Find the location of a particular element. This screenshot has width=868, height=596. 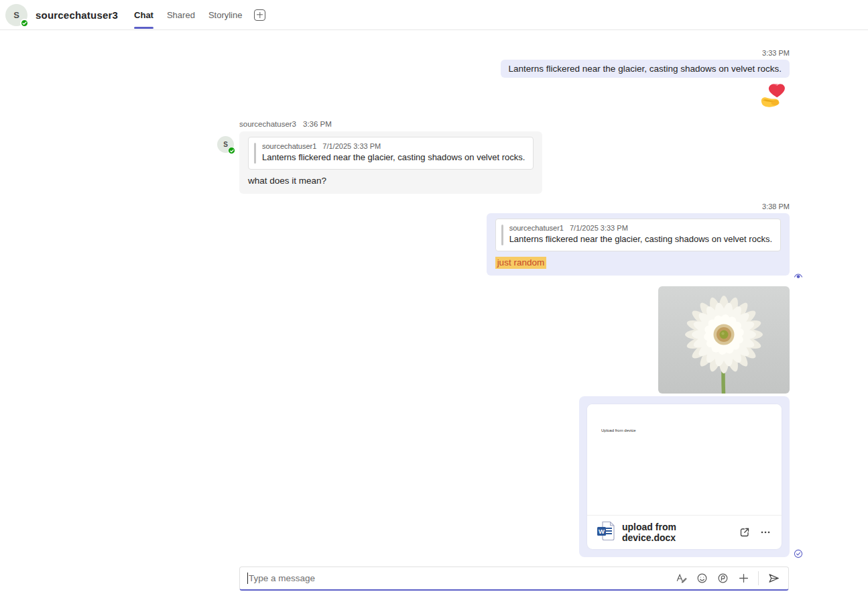

message-composer is located at coordinates (514, 579).